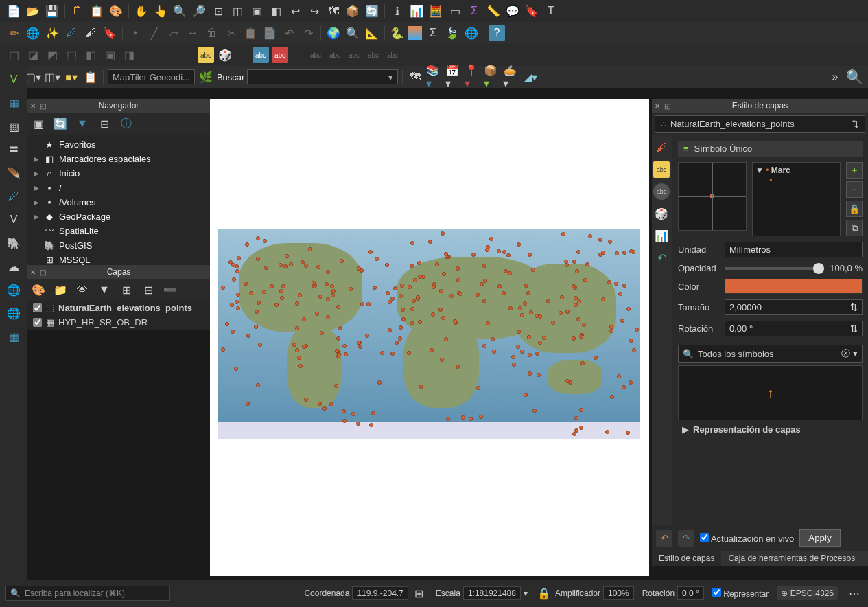 Image resolution: width=868 pixels, height=607 pixels. I want to click on copy-sel-icon: 📋, so click(91, 77).